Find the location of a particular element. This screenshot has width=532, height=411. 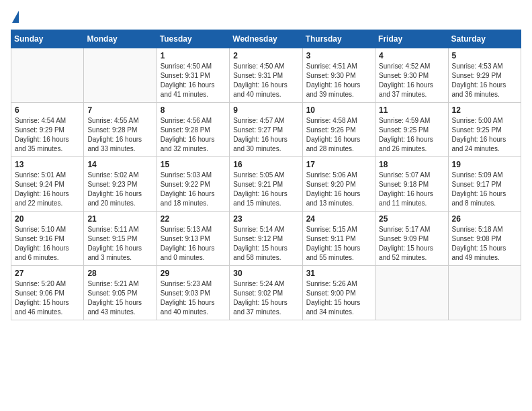

day-number: 3 is located at coordinates (339, 56).